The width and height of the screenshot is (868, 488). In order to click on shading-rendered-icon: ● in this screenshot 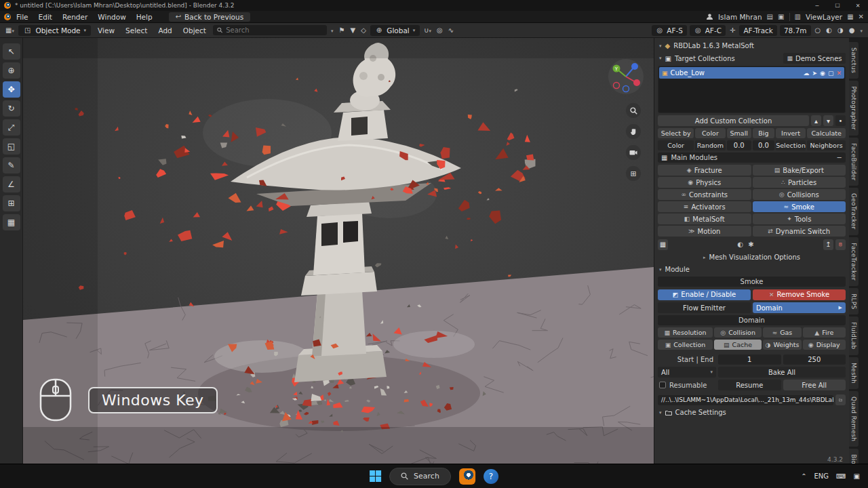, I will do `click(852, 30)`.